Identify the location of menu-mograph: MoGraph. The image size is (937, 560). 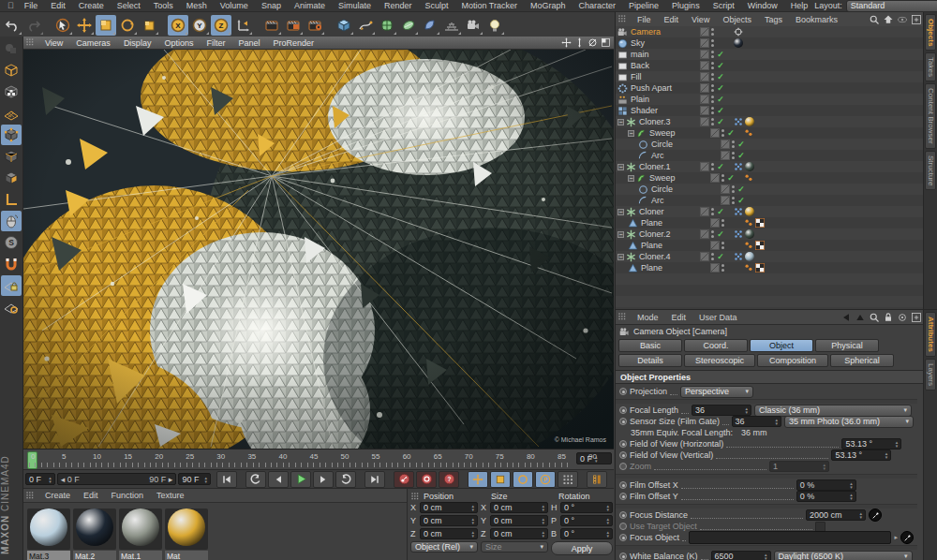
(548, 6).